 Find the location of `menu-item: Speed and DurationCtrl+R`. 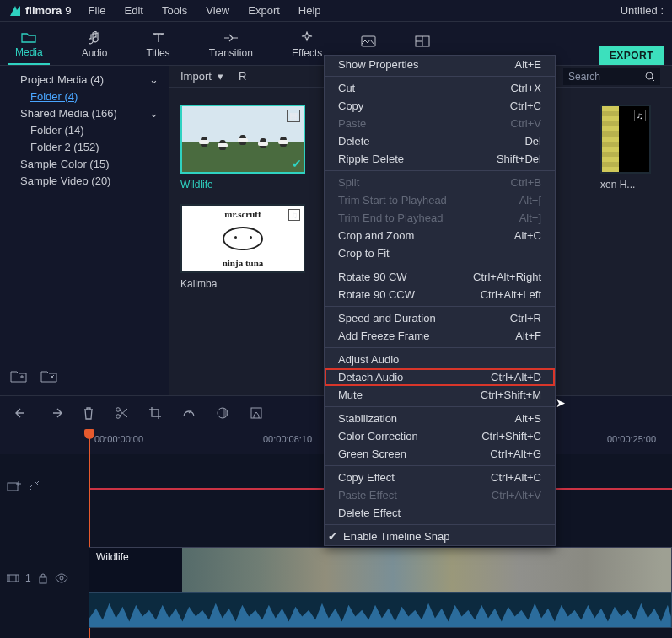

menu-item: Speed and DurationCtrl+R is located at coordinates (440, 319).